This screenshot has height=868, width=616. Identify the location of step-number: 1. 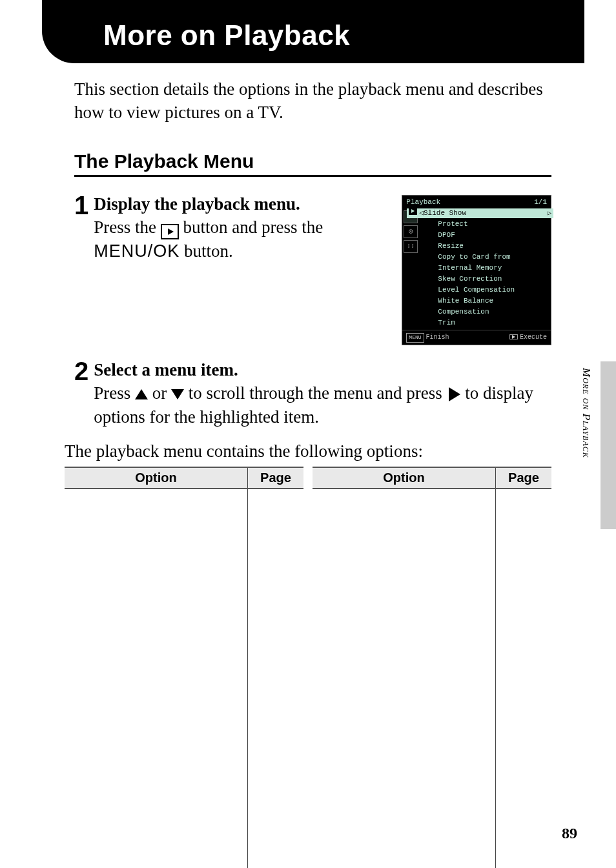
(81, 205).